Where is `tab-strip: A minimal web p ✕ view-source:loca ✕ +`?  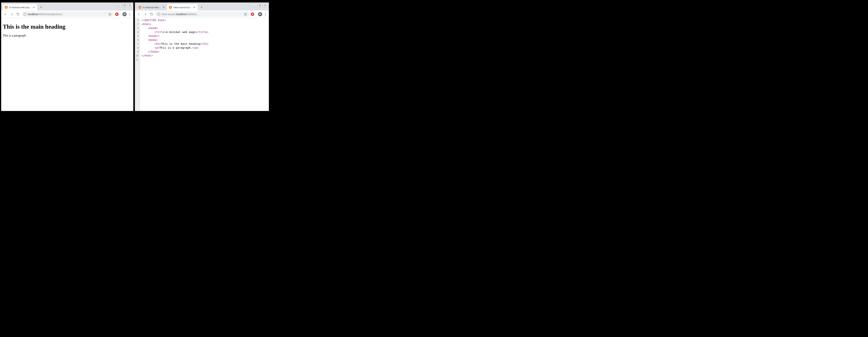 tab-strip: A minimal web p ✕ view-source:loca ✕ + is located at coordinates (202, 7).